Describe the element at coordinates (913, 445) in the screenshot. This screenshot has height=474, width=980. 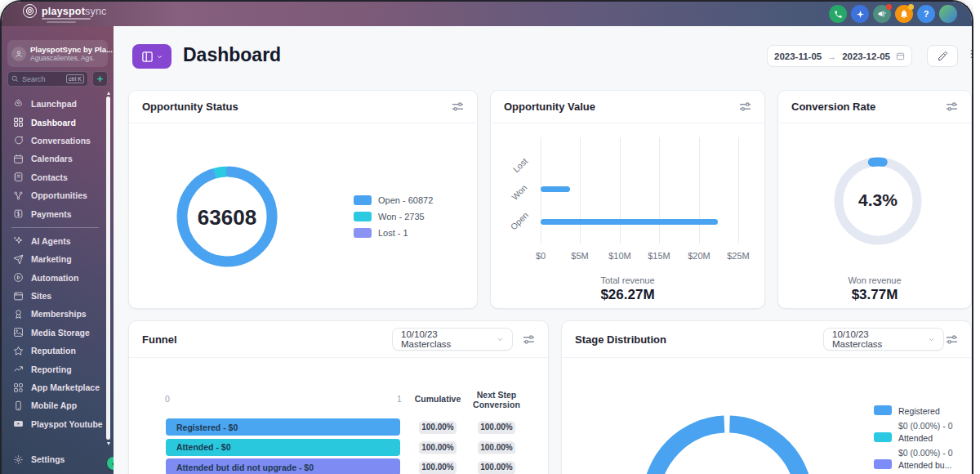
I see `stage-legend-item: Attended$0 (0.00%) - 0` at that location.